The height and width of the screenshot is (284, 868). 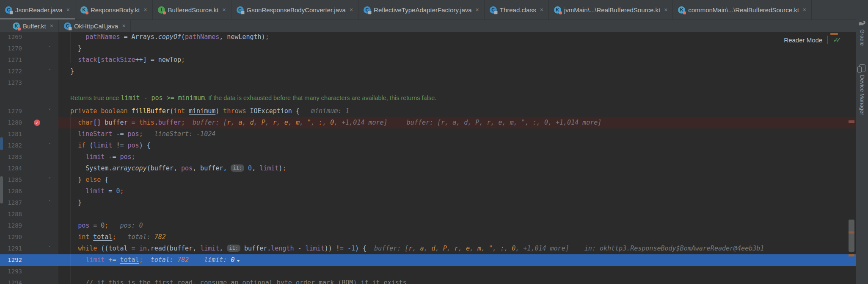 I want to click on code-text: char[] buffer = this.buffer; buffer: [r,…, so click(x=457, y=123).